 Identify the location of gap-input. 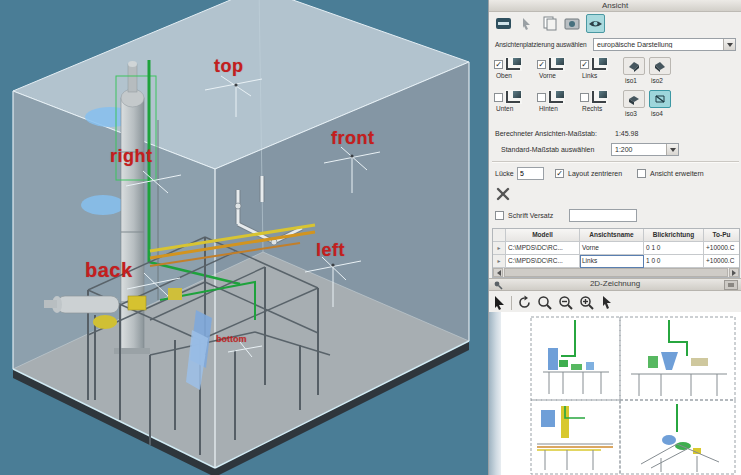
(530, 174).